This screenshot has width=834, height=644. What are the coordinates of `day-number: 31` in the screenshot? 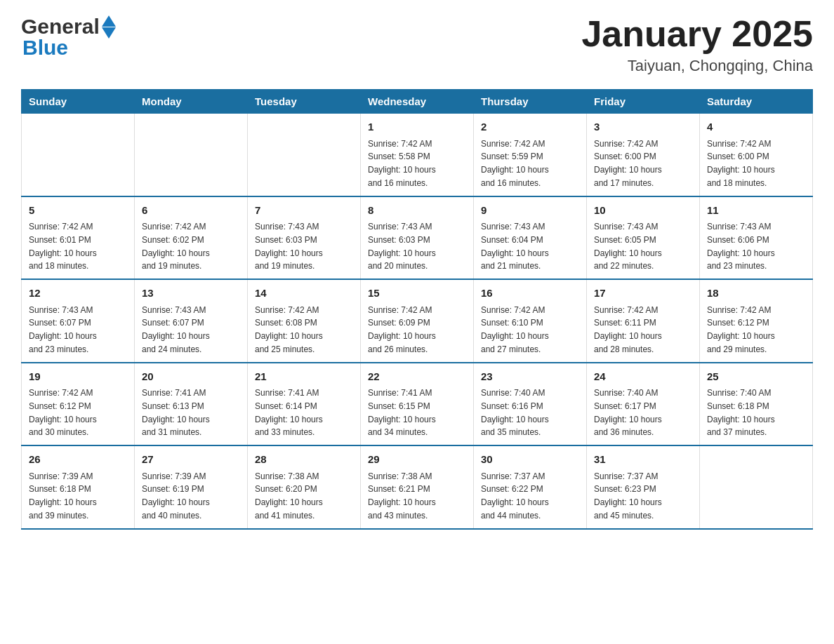 It's located at (643, 460).